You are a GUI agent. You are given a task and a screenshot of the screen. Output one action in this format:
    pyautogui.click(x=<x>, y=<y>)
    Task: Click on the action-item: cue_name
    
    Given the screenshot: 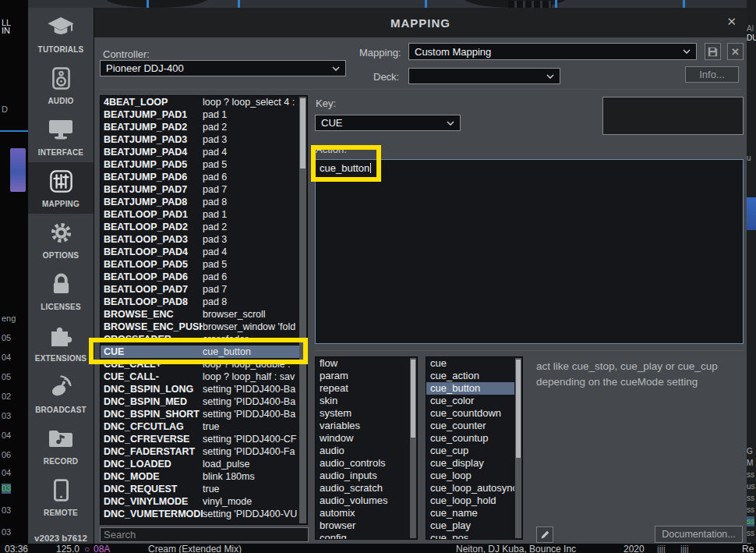 What is the action you would take?
    pyautogui.click(x=471, y=513)
    